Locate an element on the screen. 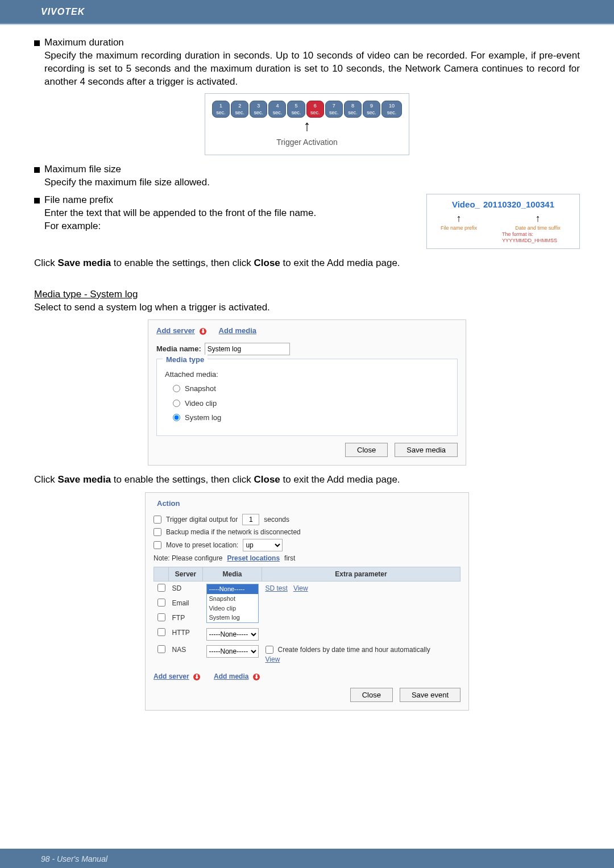 This screenshot has height=868, width=614. item-file-prefix-row: File name prefix Enter the text that wil… is located at coordinates (307, 222).